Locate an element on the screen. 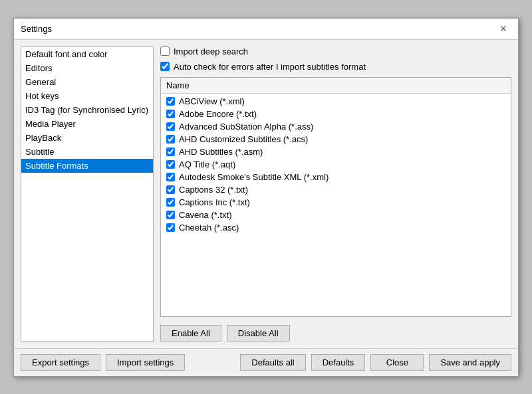 Image resolution: width=532 pixels, height=394 pixels. export-settings-button: Export settings is located at coordinates (61, 363).